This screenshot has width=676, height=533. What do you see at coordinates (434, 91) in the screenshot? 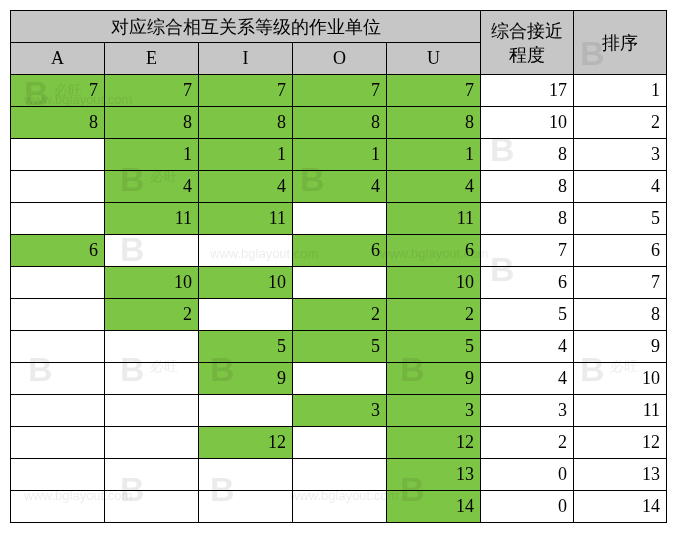
I see `cell-U: 7` at bounding box center [434, 91].